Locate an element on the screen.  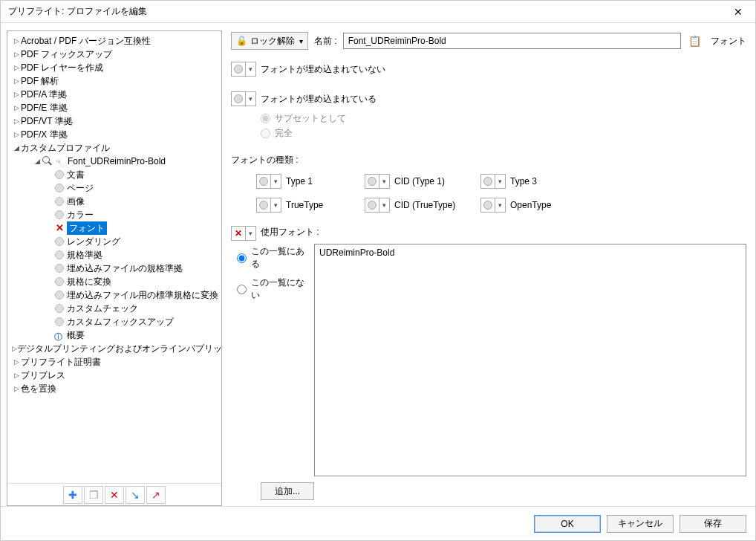
tree-item: プリプレス is located at coordinates (114, 375).